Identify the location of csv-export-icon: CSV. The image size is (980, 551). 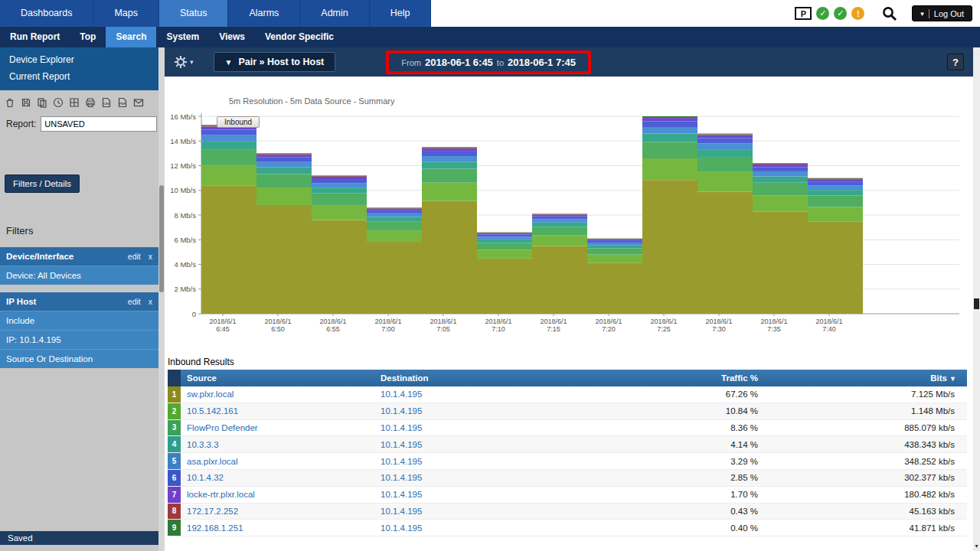
(106, 103).